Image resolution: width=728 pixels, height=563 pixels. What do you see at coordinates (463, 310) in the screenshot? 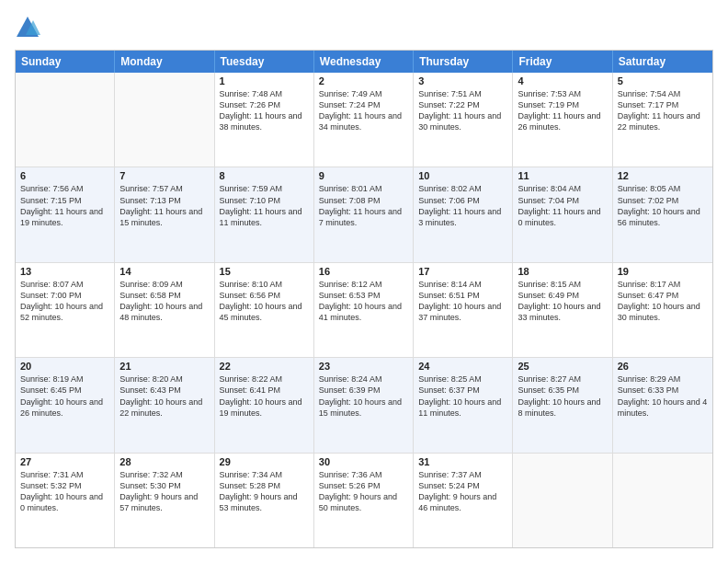
I see `calendar-cell: 17Sunrise: 8:14 AM Sunset: 6:51 PM Dayli…` at bounding box center [463, 310].